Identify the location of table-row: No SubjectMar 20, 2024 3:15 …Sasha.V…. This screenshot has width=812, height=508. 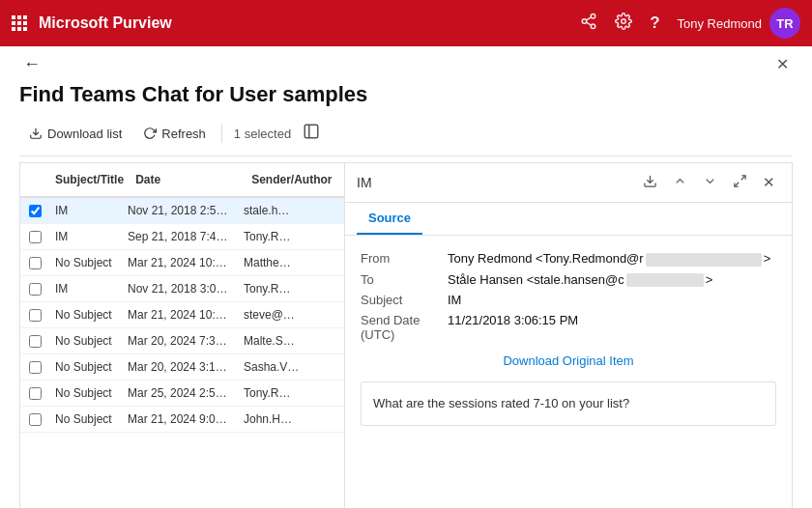
(182, 367).